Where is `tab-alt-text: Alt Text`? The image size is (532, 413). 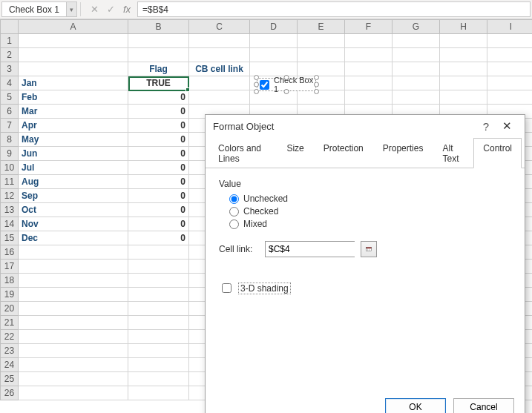 tab-alt-text: Alt Text is located at coordinates (453, 153).